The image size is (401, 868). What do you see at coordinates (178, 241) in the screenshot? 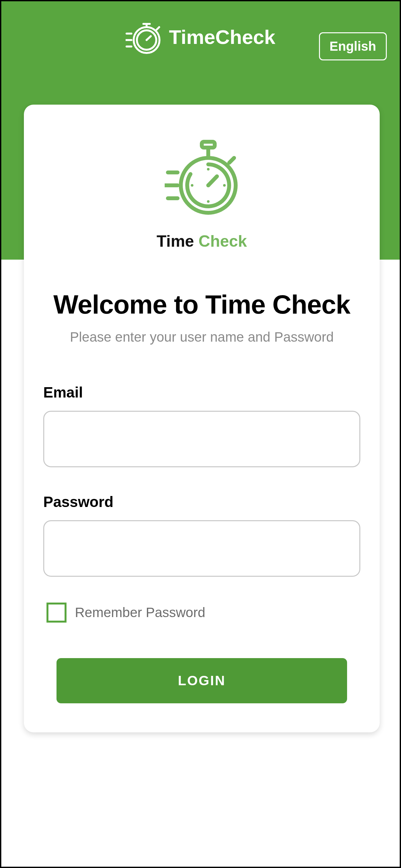
I see `card-brand-part1: Time` at bounding box center [178, 241].